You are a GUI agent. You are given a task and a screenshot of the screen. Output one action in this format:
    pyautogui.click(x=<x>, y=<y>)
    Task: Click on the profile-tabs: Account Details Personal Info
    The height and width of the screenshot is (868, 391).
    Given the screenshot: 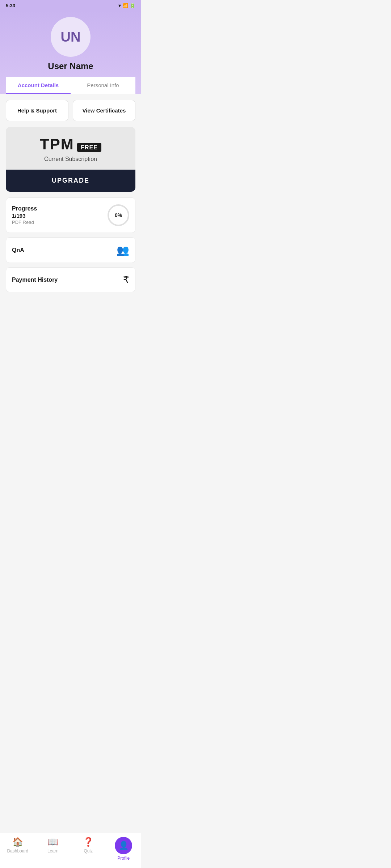 What is the action you would take?
    pyautogui.click(x=71, y=85)
    